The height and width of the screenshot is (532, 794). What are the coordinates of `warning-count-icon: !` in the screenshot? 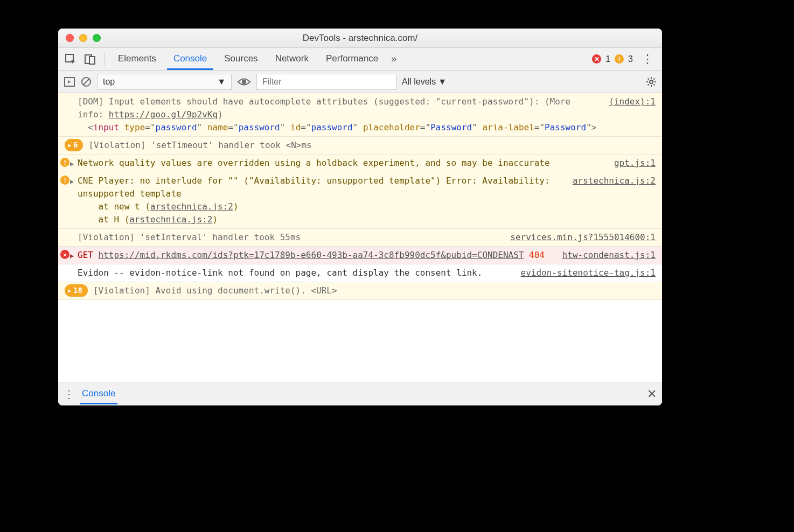 It's located at (619, 59).